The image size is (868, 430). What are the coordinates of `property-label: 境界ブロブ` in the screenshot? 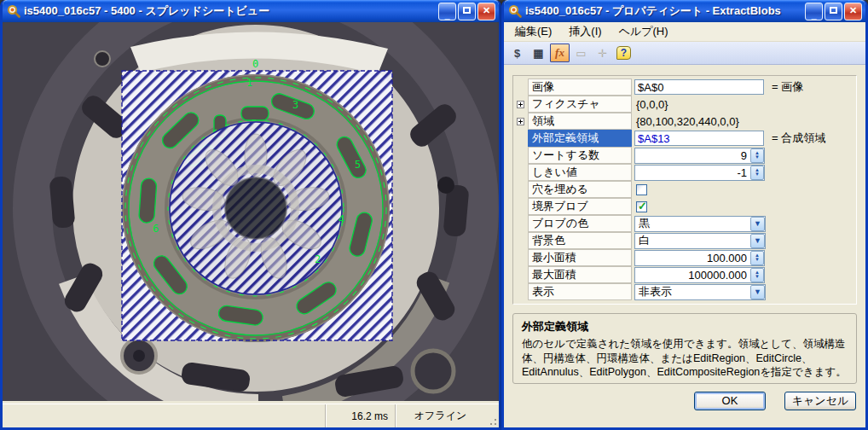 It's located at (580, 206).